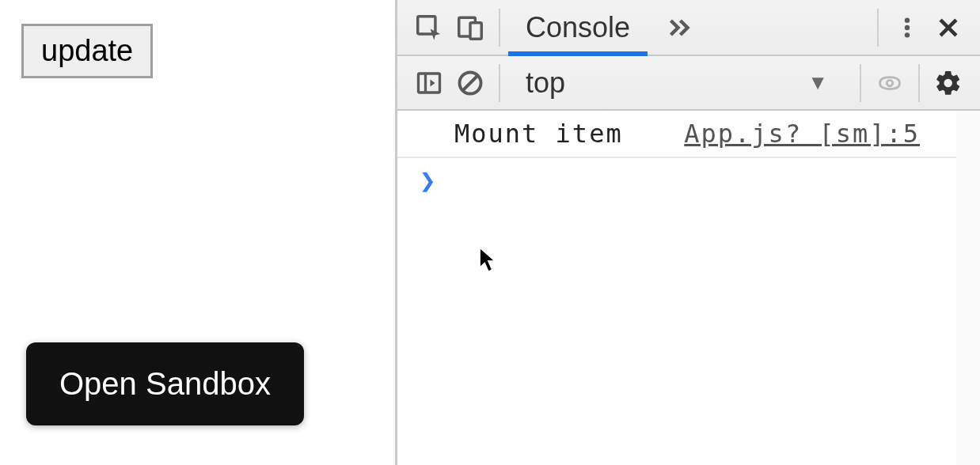  What do you see at coordinates (87, 51) in the screenshot?
I see `update-button: update` at bounding box center [87, 51].